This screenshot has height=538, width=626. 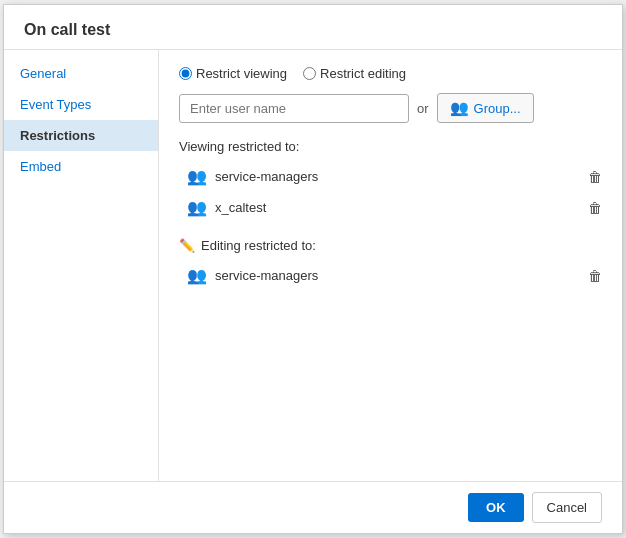 I want to click on group-button-label: Group..., so click(x=498, y=108).